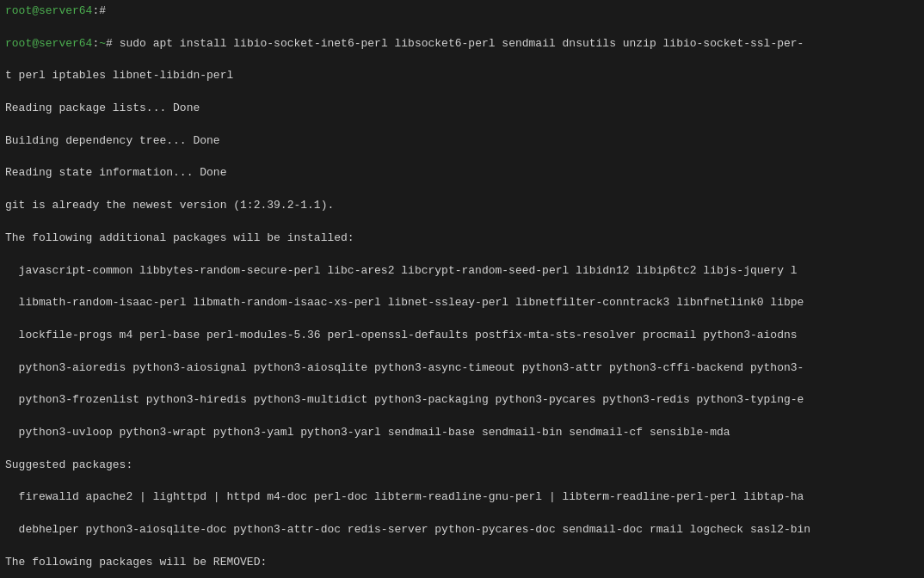 The image size is (924, 578). Describe the element at coordinates (368, 432) in the screenshot. I see `terminal-output-line: python3-uvloop python3-wrapt python3-yam…` at that location.